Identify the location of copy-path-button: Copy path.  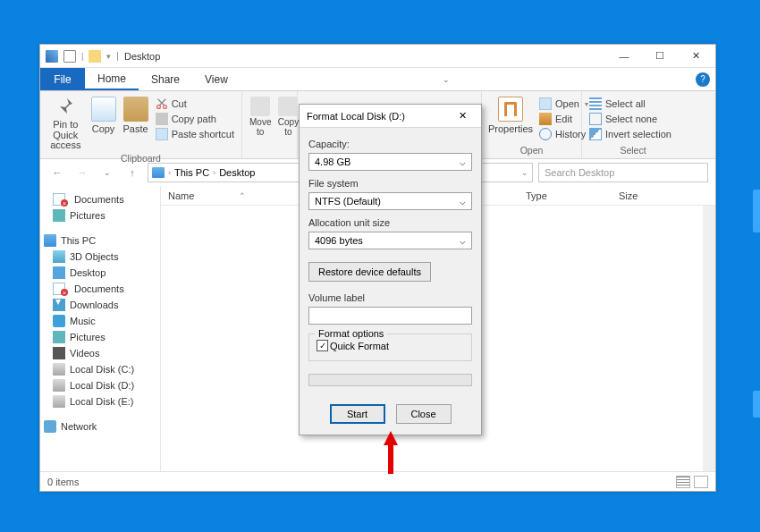
(195, 119).